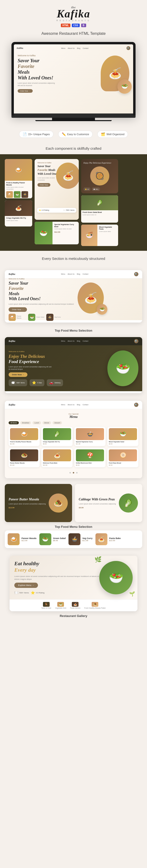  I want to click on food-detail-bg-2: Cabbage With Green Peas Lorem ipsum dolo…, so click(109, 503).